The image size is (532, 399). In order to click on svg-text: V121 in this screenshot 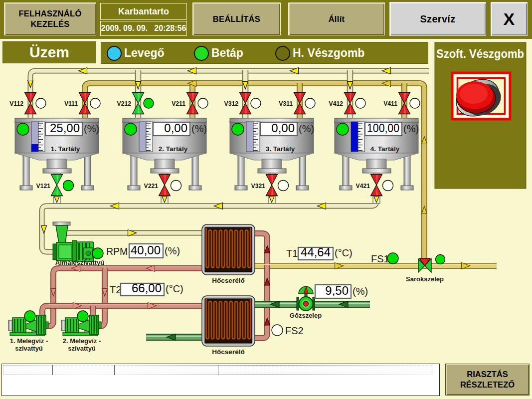, I will do `click(44, 186)`.